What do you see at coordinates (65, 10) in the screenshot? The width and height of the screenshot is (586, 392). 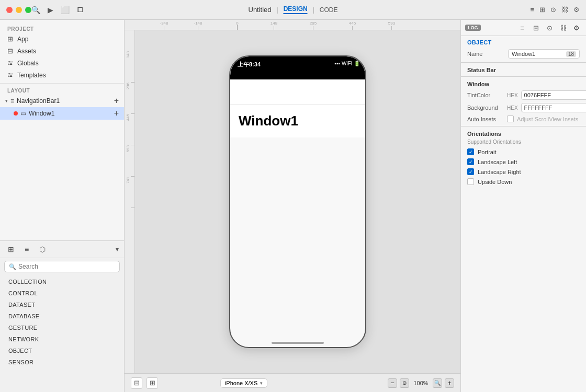 I see `device-icon: ⬜` at bounding box center [65, 10].